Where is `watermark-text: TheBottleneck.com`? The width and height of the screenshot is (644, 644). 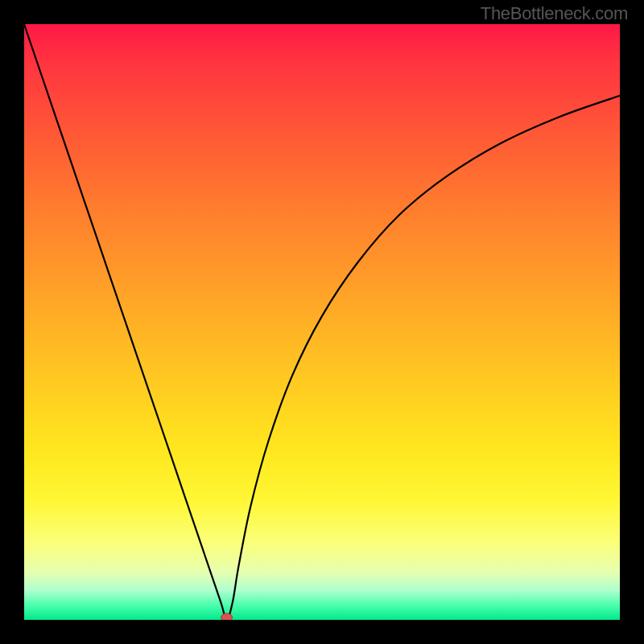
watermark-text: TheBottleneck.com is located at coordinates (554, 14).